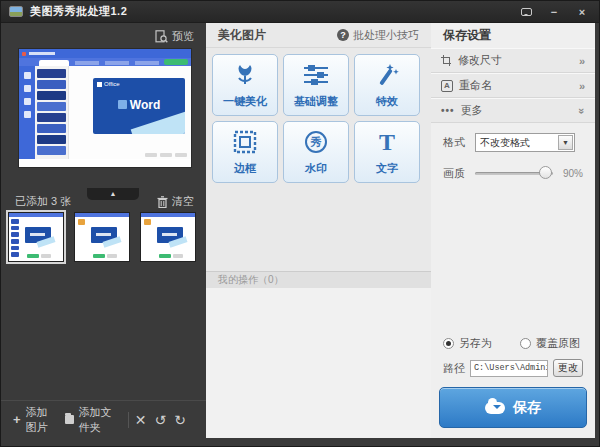  I want to click on preview-magnifier-icon, so click(162, 36).